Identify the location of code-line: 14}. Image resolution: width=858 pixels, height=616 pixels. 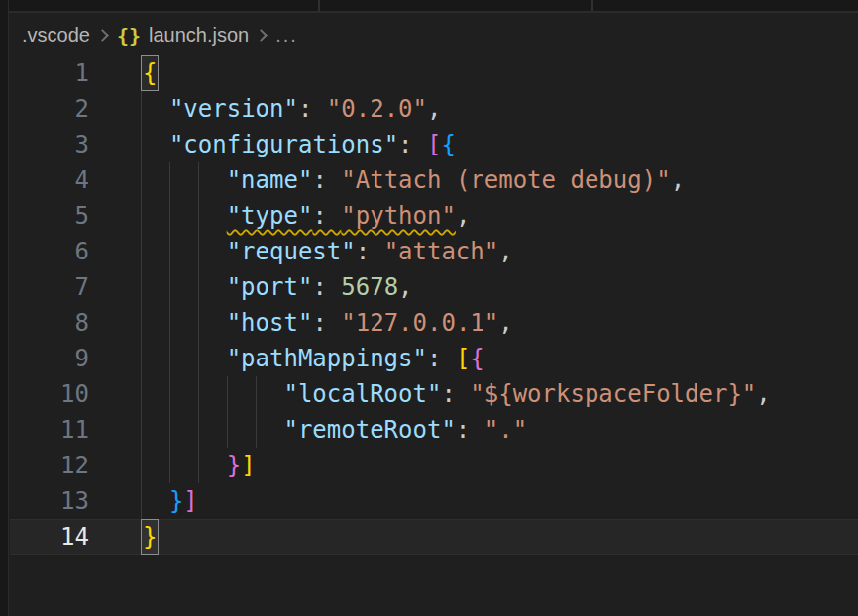
(434, 537).